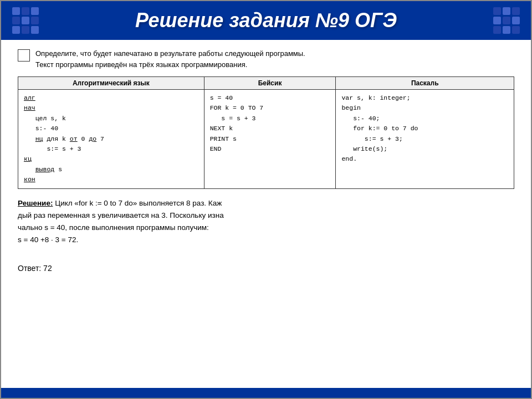 Image resolution: width=532 pixels, height=399 pixels. Describe the element at coordinates (270, 139) in the screenshot. I see `code-line: PRINT s` at that location.